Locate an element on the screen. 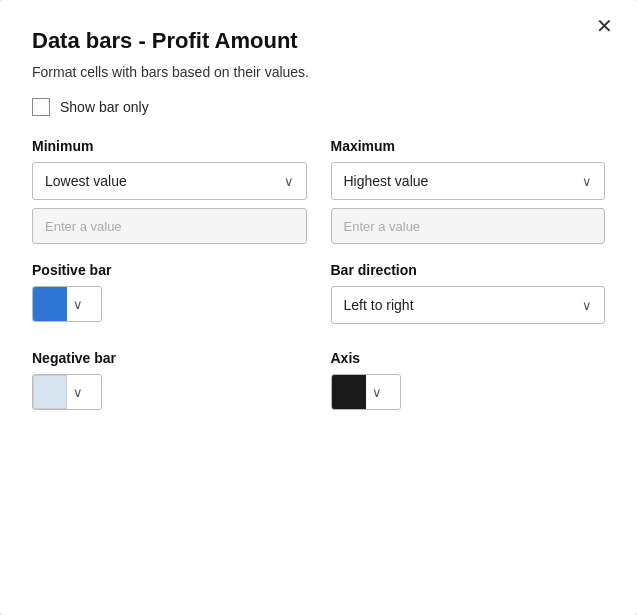 The image size is (637, 615). positive-bar-field: Positive bar ∨ is located at coordinates (170, 297).